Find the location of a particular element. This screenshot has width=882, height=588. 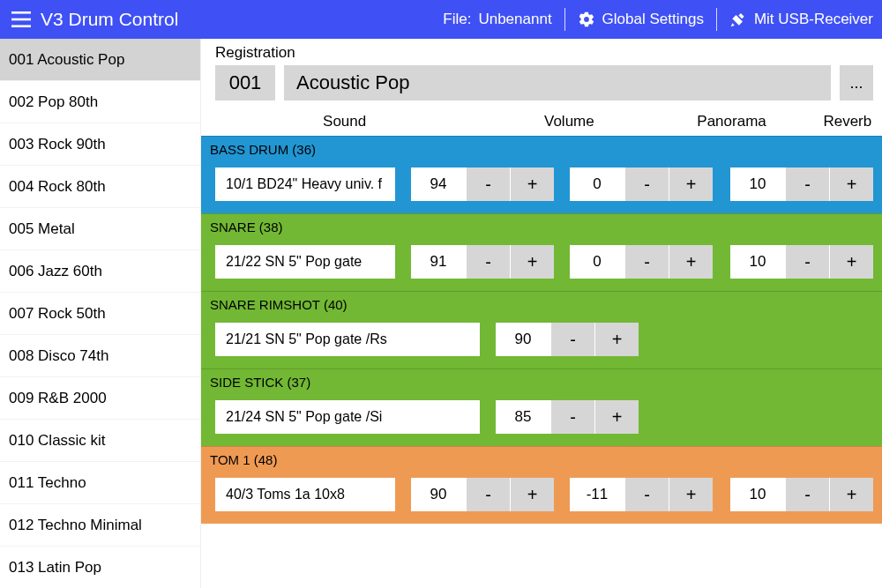

track-title: SNARE RIMSHOT (40) is located at coordinates (542, 301).